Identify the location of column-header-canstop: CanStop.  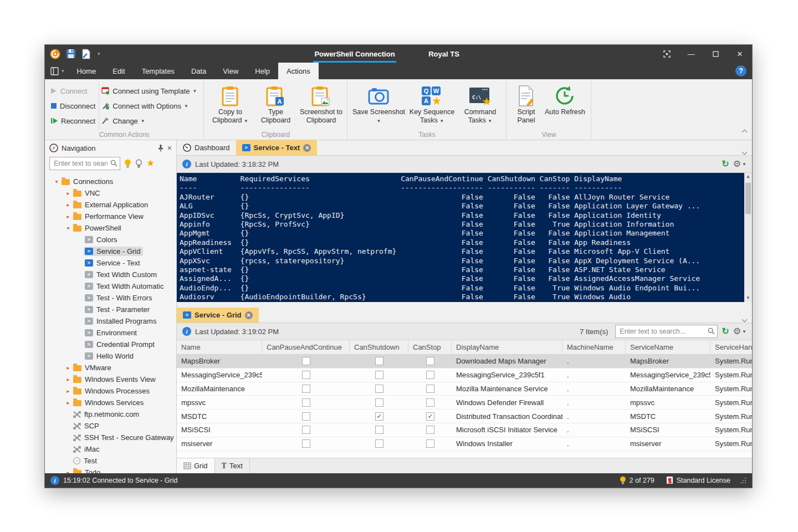
(430, 347).